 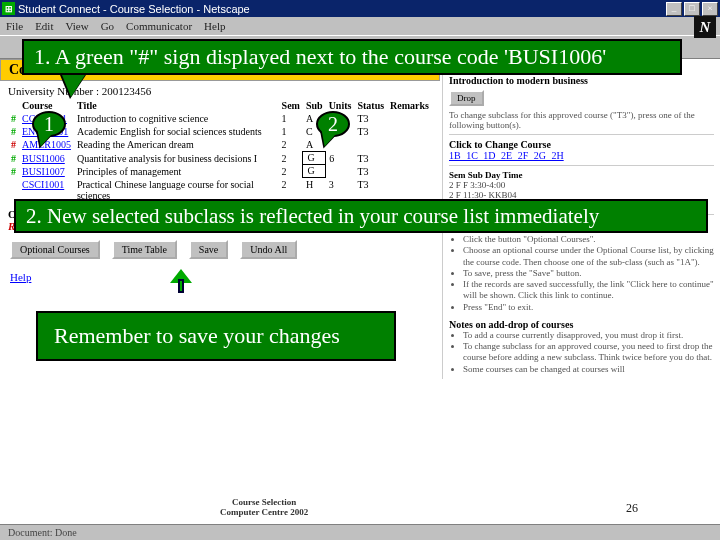 I want to click on bubble-1: 1, so click(x=49, y=124).